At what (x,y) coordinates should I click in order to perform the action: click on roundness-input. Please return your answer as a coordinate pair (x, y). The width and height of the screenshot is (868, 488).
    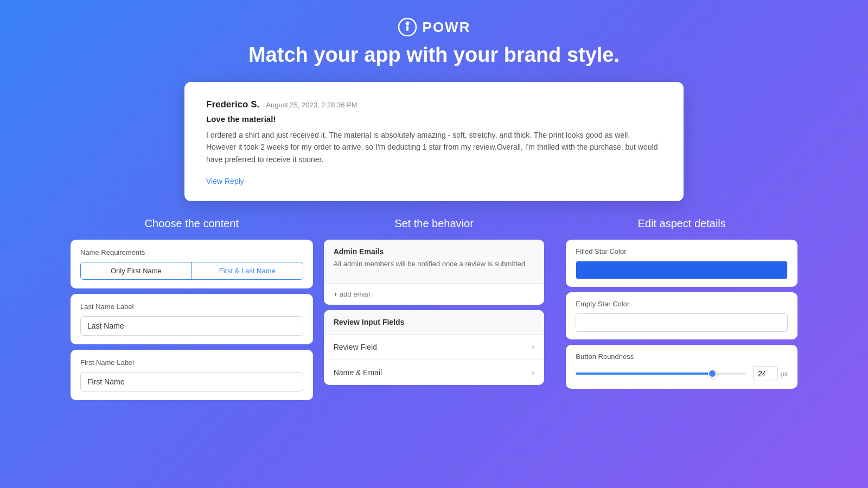
    Looking at the image, I should click on (765, 374).